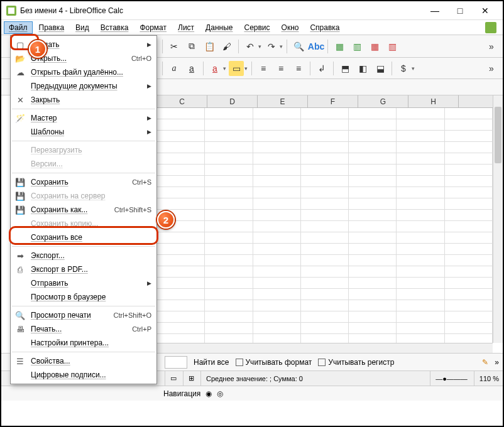 The height and width of the screenshot is (427, 504). I want to click on valign-bottom-icon: ⬓, so click(380, 68).